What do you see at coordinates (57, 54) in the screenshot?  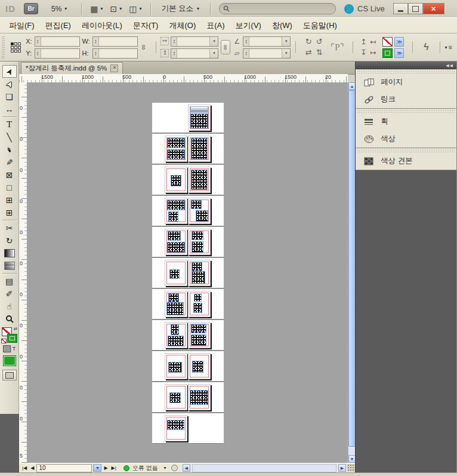 I see `y-field: ▴▾` at bounding box center [57, 54].